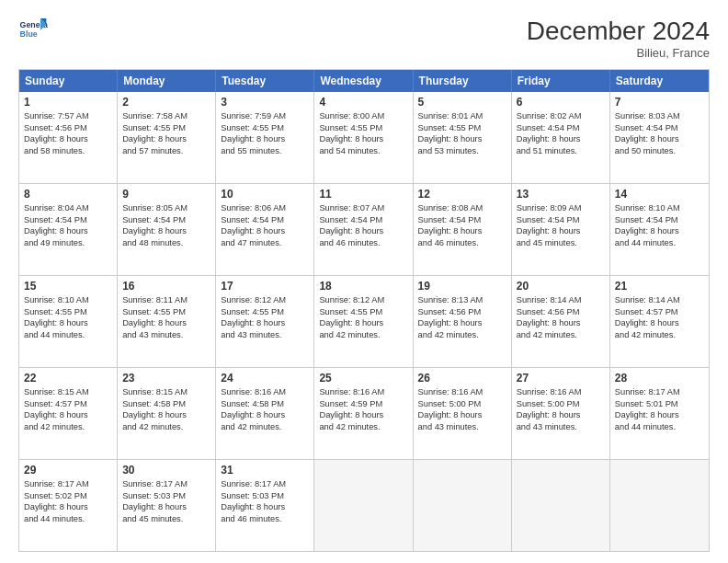  Describe the element at coordinates (68, 506) in the screenshot. I see `calendar-cell: 29Sunrise: 8:17 AMSunset: 5:02 PMDayligh…` at that location.